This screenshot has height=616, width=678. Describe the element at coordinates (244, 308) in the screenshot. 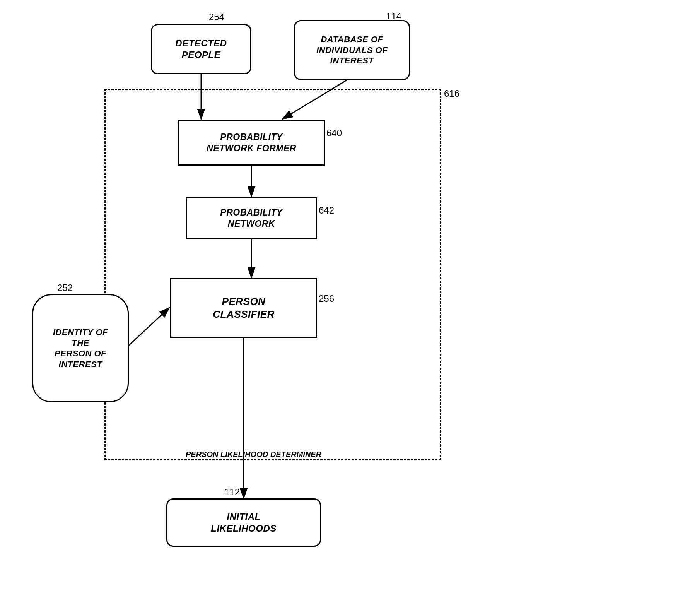

I see `person-classifier-label: PERSONCLASSIFIER` at that location.